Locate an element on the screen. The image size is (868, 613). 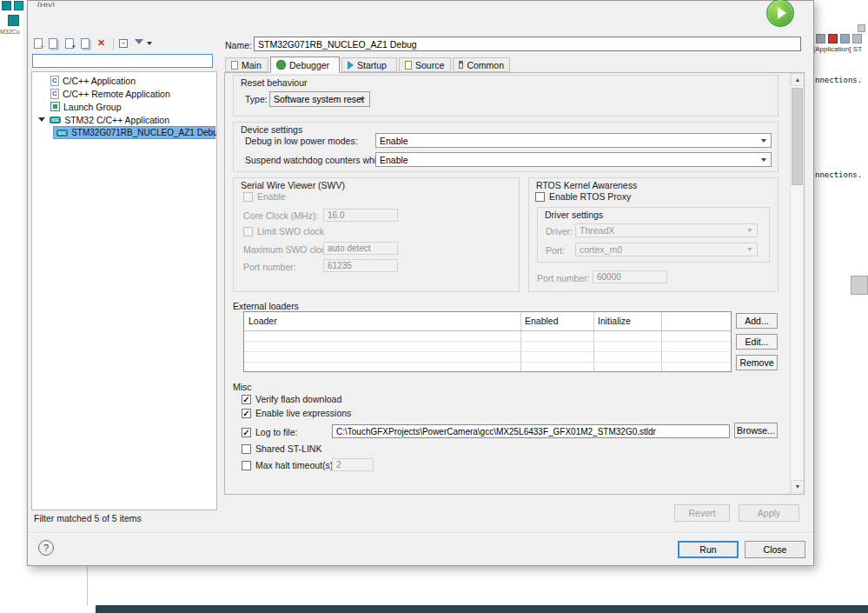
tab-source: Source is located at coordinates (425, 64).